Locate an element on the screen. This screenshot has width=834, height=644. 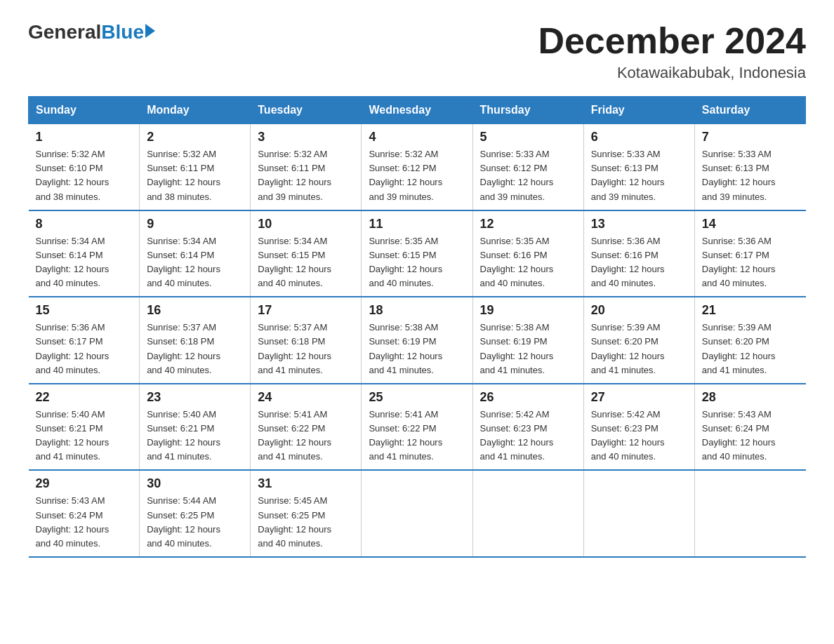
day-number: 16 is located at coordinates (195, 310).